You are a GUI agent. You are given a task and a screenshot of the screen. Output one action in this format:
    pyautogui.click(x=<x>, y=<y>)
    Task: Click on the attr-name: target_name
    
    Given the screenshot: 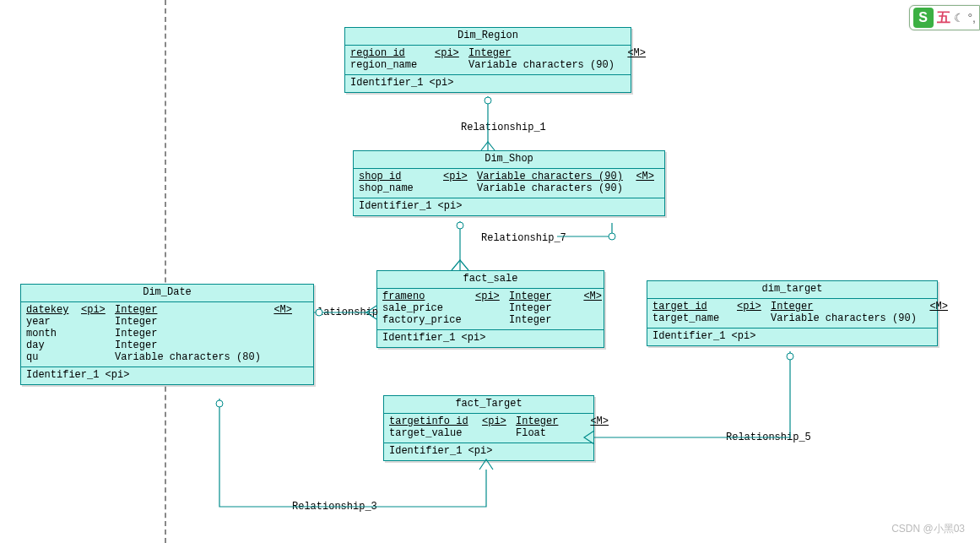 What is the action you would take?
    pyautogui.click(x=695, y=318)
    